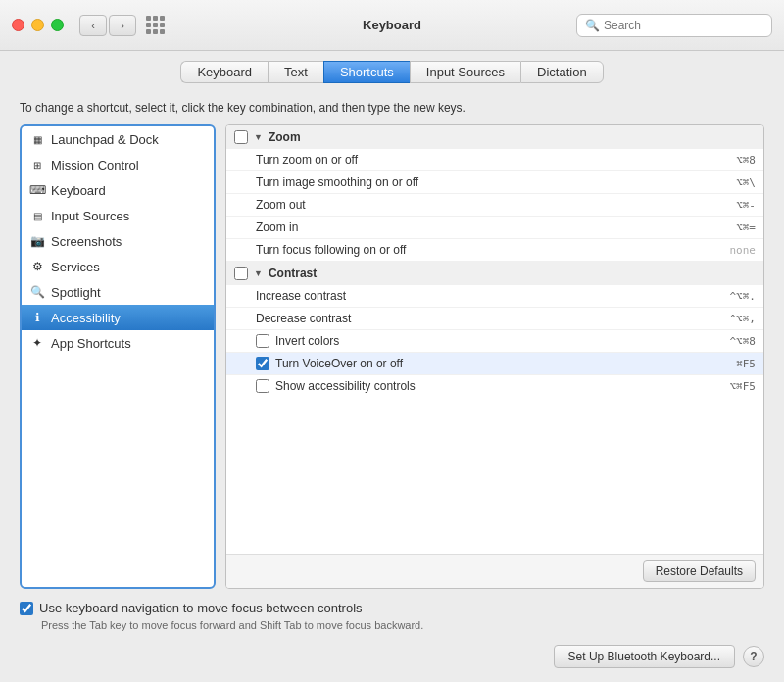  What do you see at coordinates (37, 241) in the screenshot?
I see `screenshots-icon: 📷` at bounding box center [37, 241].